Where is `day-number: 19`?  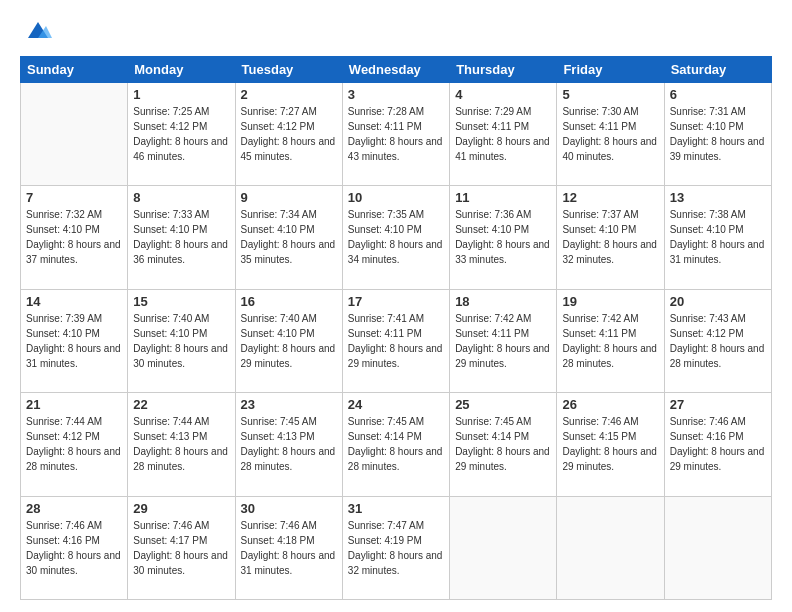 day-number: 19 is located at coordinates (610, 302).